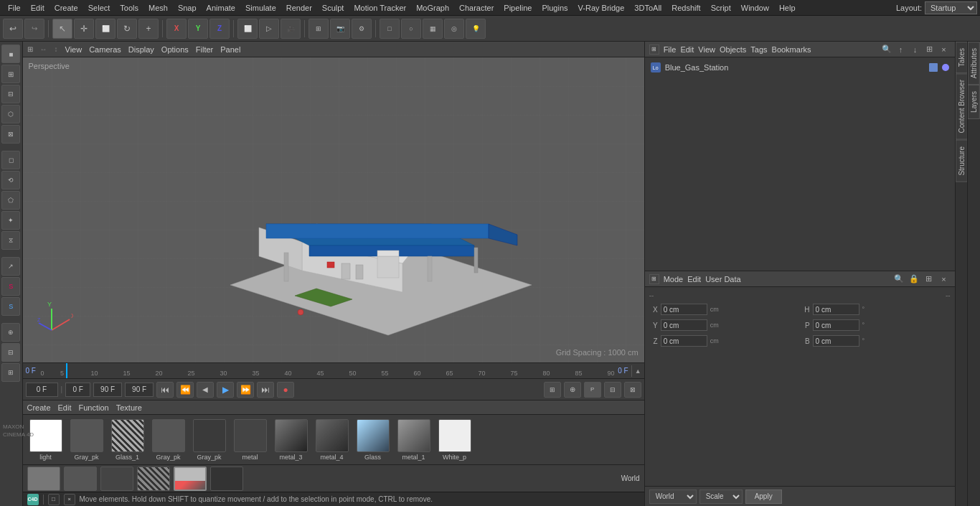 The height and width of the screenshot is (506, 980). Describe the element at coordinates (158, 8) in the screenshot. I see `menu-mesh: Mesh` at that location.